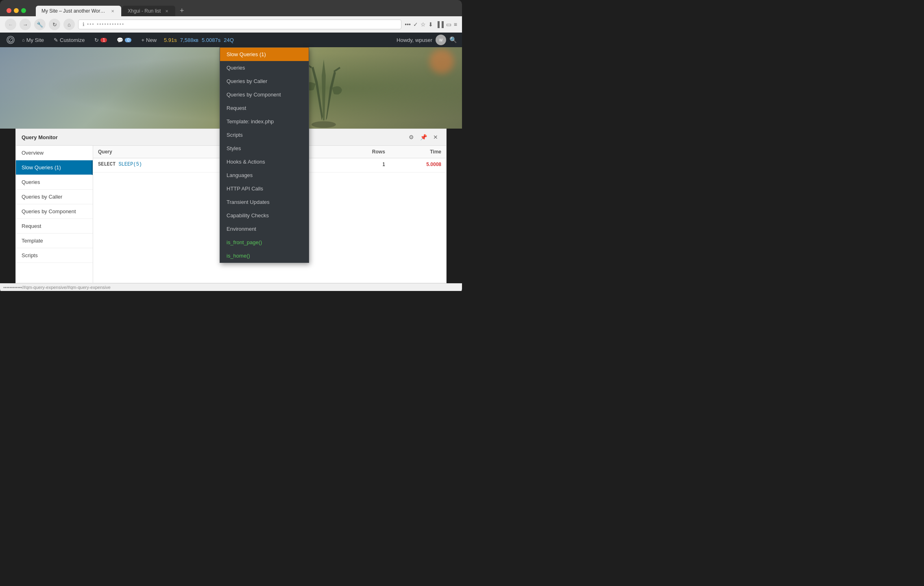  I want to click on comments-badge: 0, so click(128, 40).